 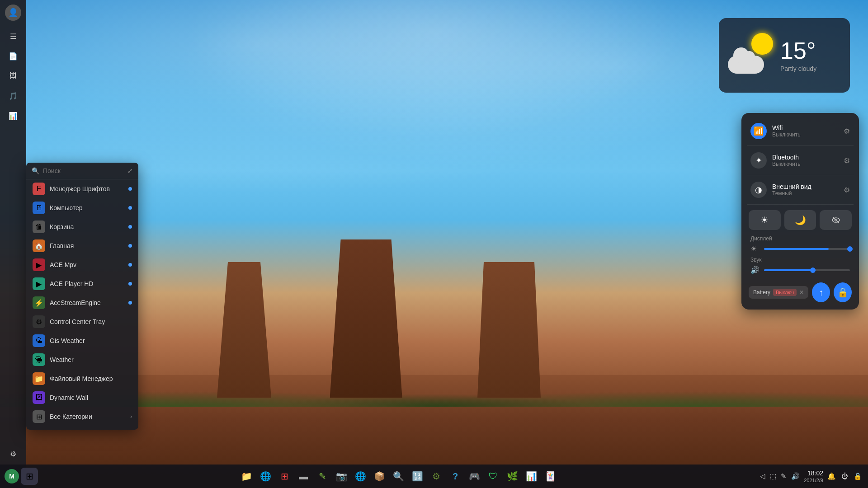 I want to click on menu-item-icon-ace-mpv: ▶, so click(x=39, y=265).